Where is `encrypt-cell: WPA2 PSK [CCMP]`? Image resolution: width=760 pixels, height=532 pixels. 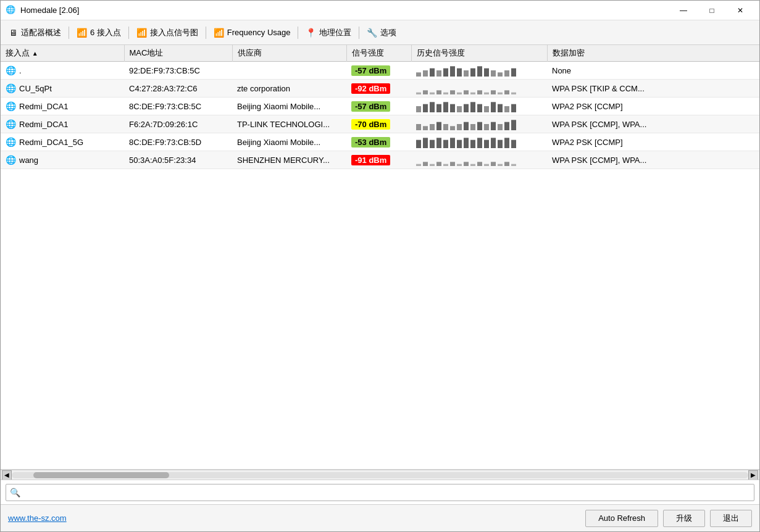 encrypt-cell: WPA2 PSK [CCMP] is located at coordinates (653, 106).